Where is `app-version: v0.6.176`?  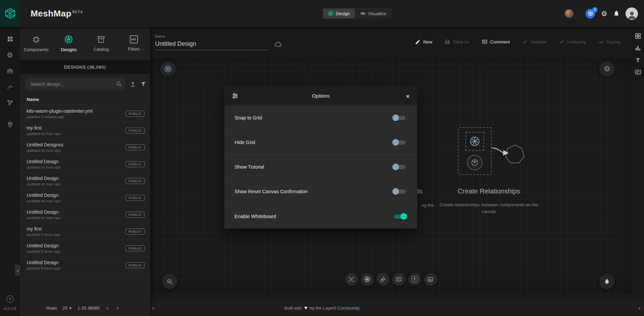
app-version: v0.6.176 is located at coordinates (10, 309).